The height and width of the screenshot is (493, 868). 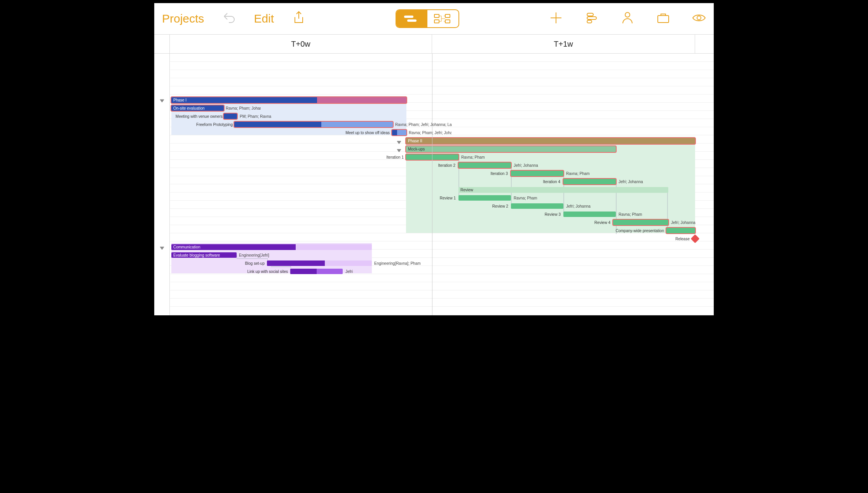 I want to click on task-bar-rev4, so click(x=641, y=222).